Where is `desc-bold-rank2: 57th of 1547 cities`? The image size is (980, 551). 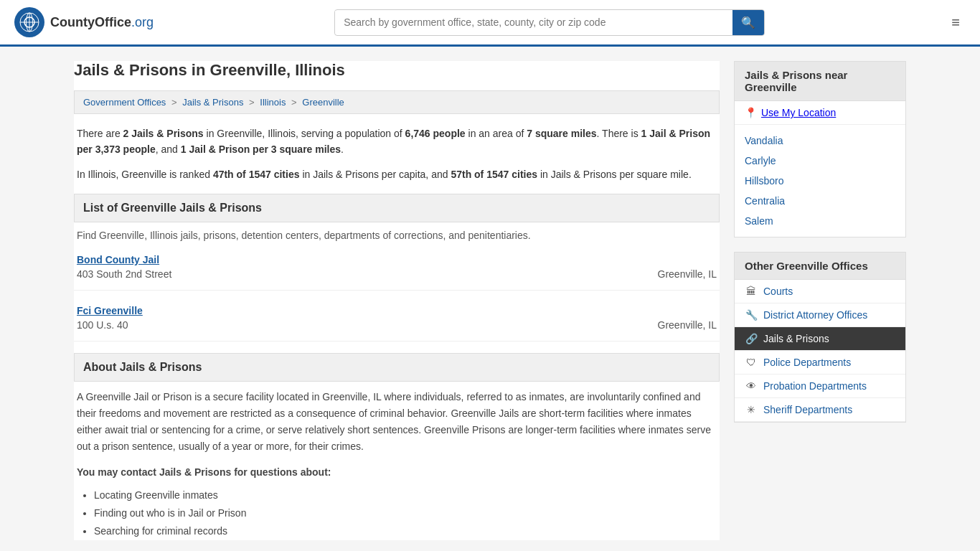
desc-bold-rank2: 57th of 1547 cities is located at coordinates (494, 174).